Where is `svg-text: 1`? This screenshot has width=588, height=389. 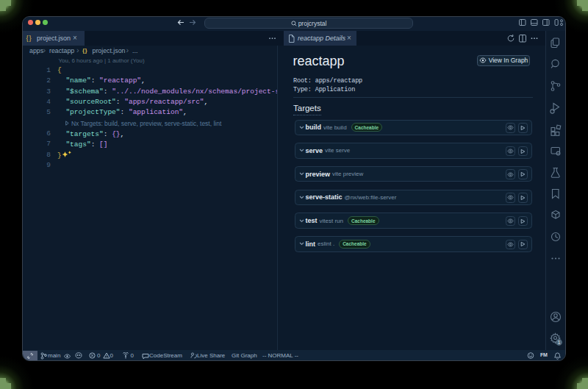
svg-text: 1 is located at coordinates (559, 343).